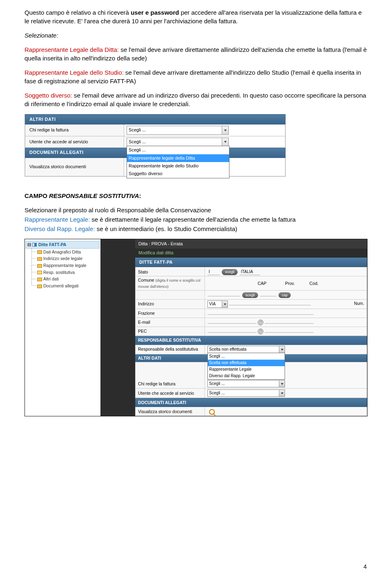 This screenshot has width=392, height=576. I want to click on dropdown-option: Diverso dal Rapp. Legale, so click(246, 376).